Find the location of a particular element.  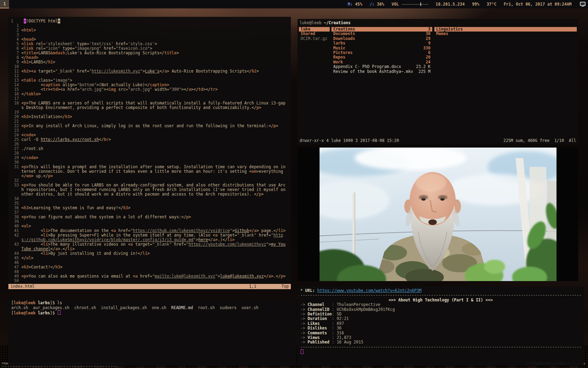

line-text: ./root.sh is located at coordinates (155, 149).